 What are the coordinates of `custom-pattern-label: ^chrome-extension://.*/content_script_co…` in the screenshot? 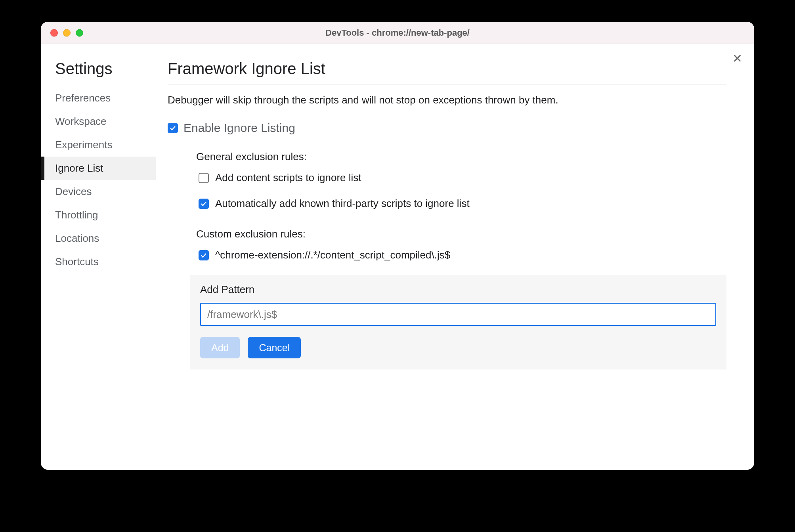 It's located at (333, 255).